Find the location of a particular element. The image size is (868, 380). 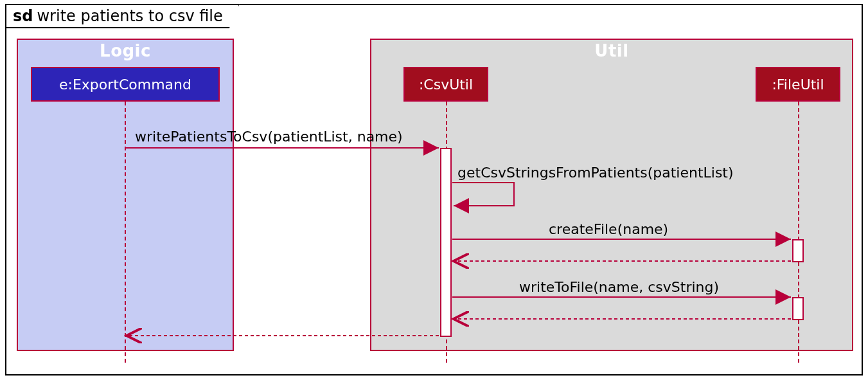

arrow-getCsvStringsFromPatients is located at coordinates (483, 194).